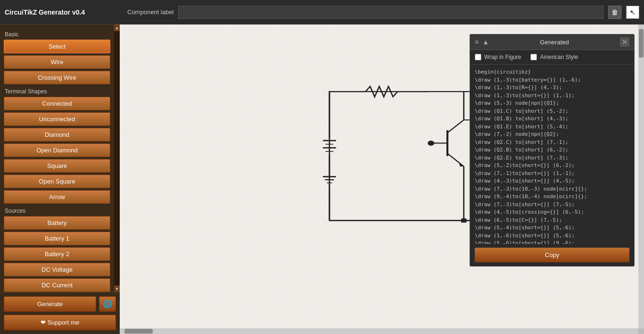 This screenshot has width=644, height=334. What do you see at coordinates (57, 104) in the screenshot?
I see `connected-button: Connected` at bounding box center [57, 104].